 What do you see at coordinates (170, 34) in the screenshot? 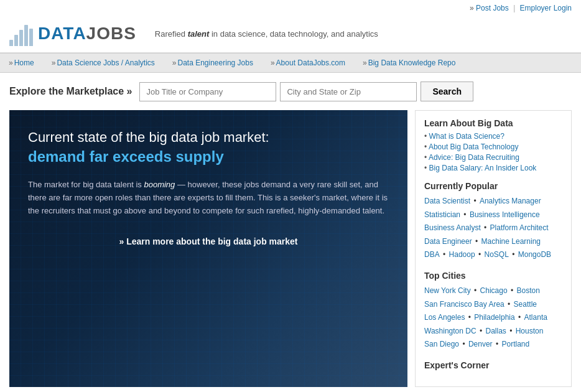
I see `tagline-prefix: Rarefied` at bounding box center [170, 34].